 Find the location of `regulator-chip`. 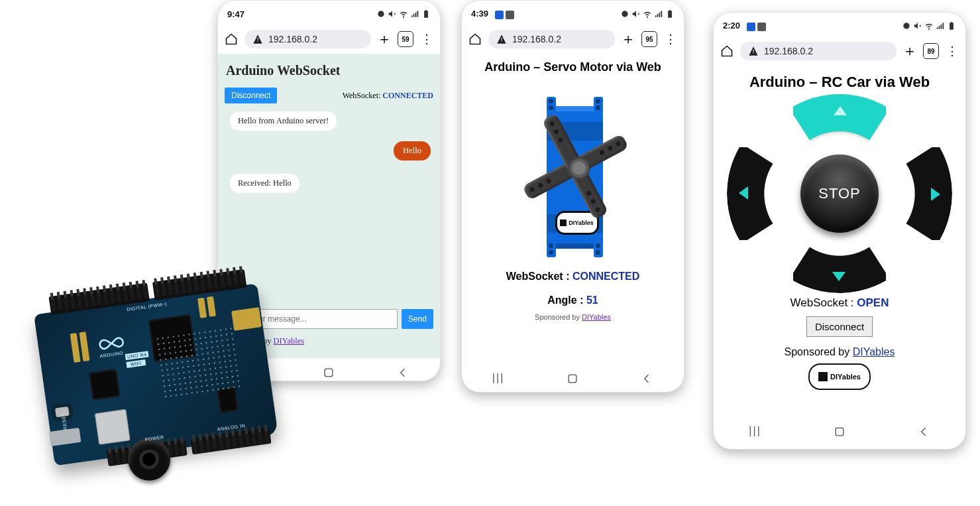

regulator-chip is located at coordinates (228, 400).